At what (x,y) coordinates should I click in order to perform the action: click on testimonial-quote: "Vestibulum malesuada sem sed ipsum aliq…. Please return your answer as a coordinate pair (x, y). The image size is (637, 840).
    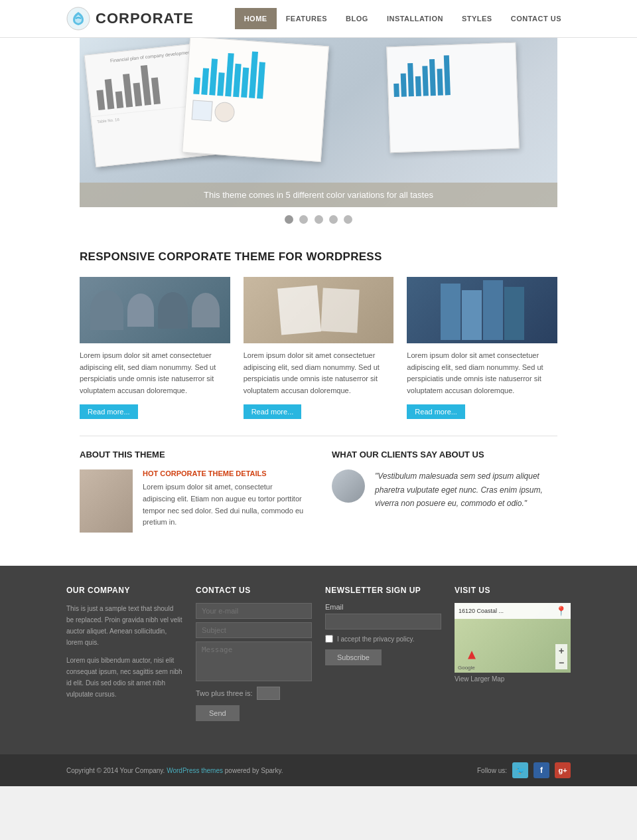
    Looking at the image, I should click on (466, 490).